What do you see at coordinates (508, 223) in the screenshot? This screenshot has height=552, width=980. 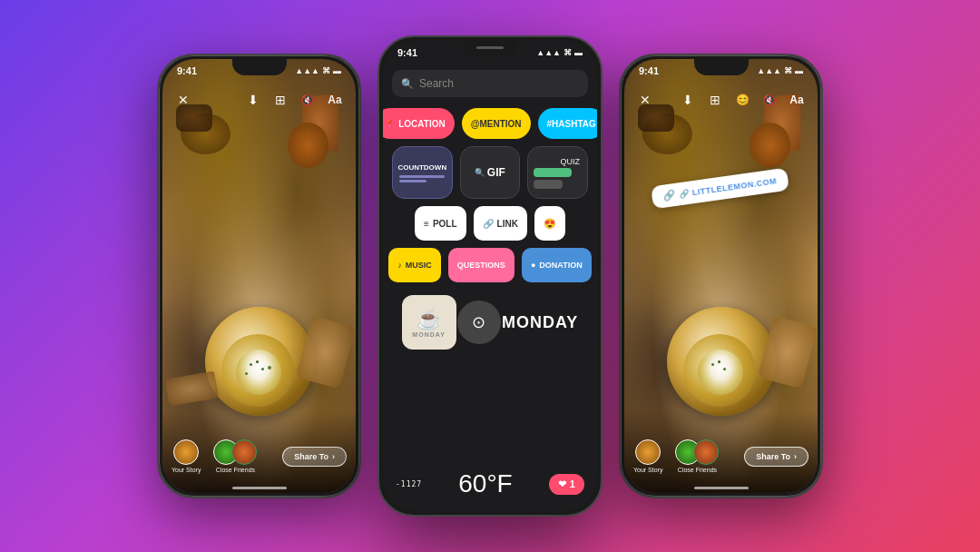 I see `link-label: LINK` at bounding box center [508, 223].